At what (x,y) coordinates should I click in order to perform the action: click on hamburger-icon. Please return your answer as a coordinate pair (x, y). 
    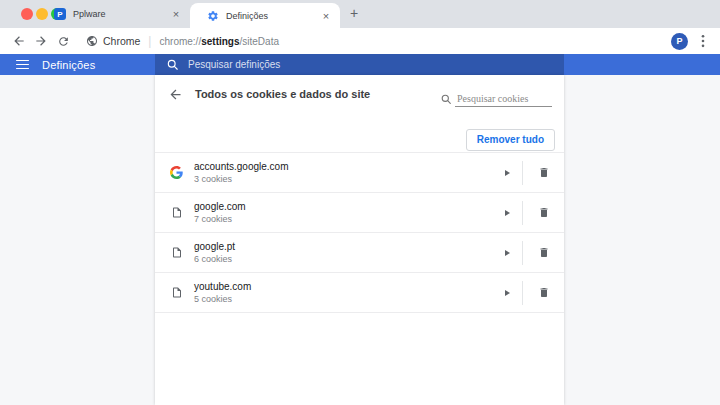
    Looking at the image, I should click on (22, 61).